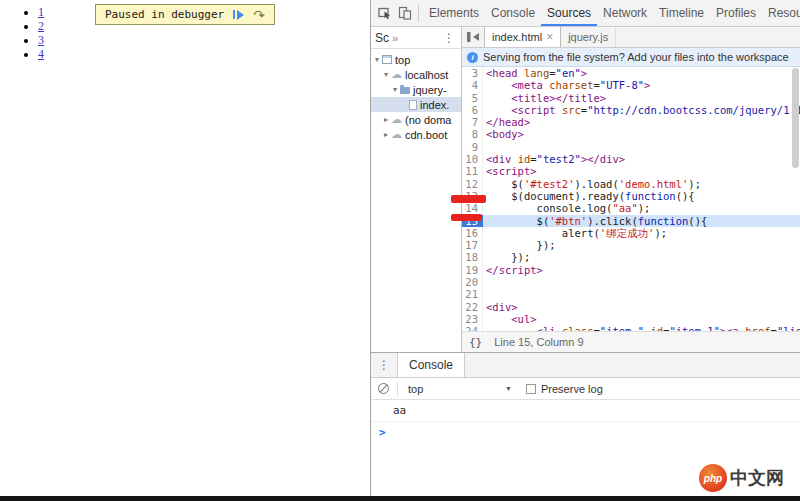 The height and width of the screenshot is (501, 800). Describe the element at coordinates (404, 14) in the screenshot. I see `device-mode-icon` at that location.